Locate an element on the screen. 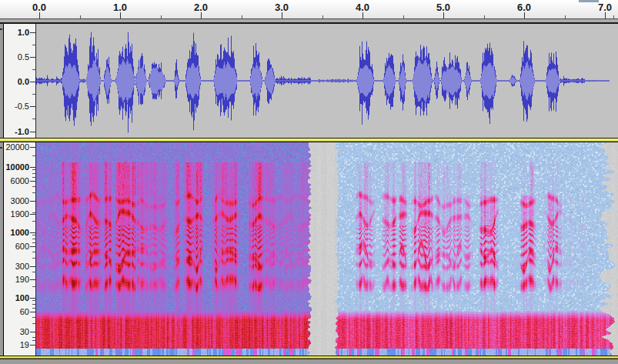 The width and height of the screenshot is (618, 364). frequency-ruler-label: 20000 is located at coordinates (17, 147).